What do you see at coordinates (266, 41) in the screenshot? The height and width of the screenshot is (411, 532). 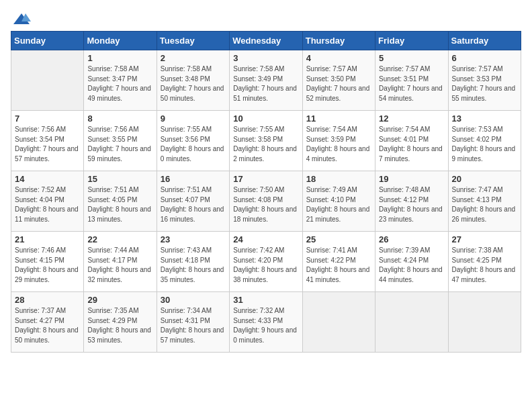 I see `weekday-header-wednesday: Wednesday` at bounding box center [266, 41].